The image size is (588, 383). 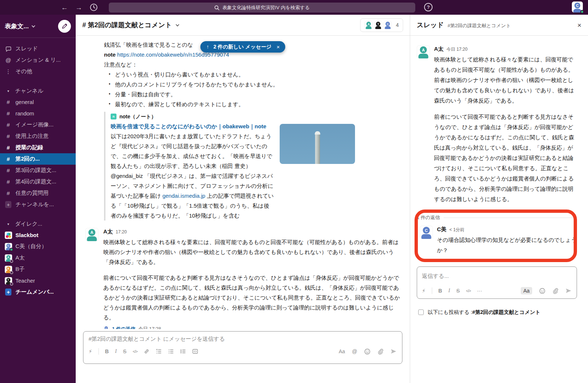 I want to click on presence-offline-dot, so click(x=12, y=284).